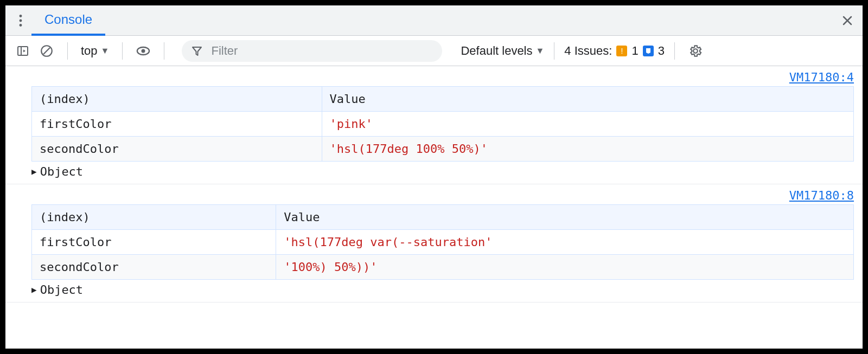 The image size is (868, 354). Describe the element at coordinates (661, 51) in the screenshot. I see `info-count: 3` at that location.